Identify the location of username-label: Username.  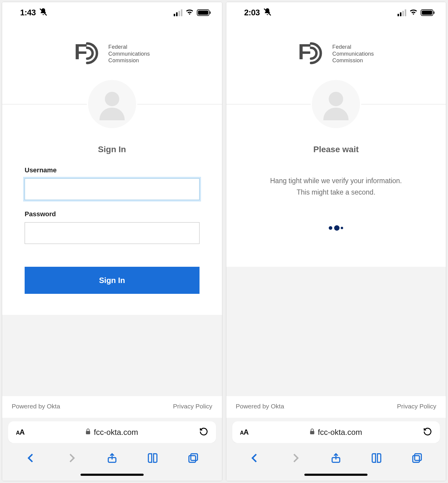
(112, 170).